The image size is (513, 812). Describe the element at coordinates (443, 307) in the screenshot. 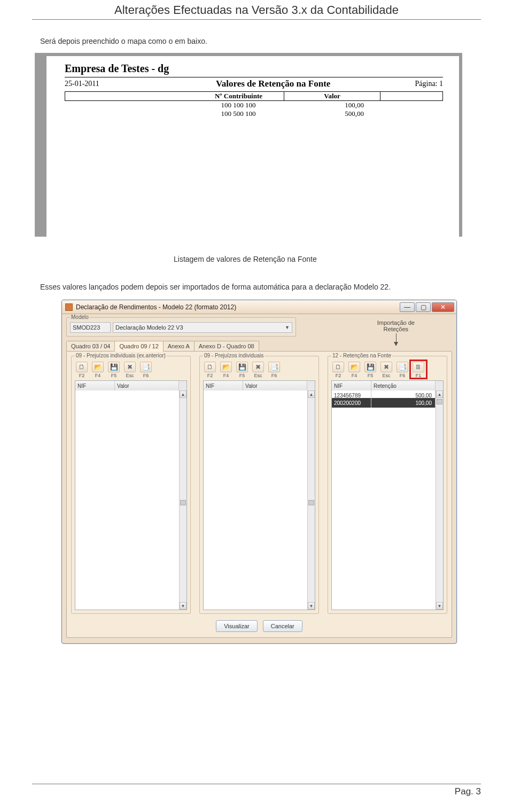

I see `close-button: ✕` at that location.